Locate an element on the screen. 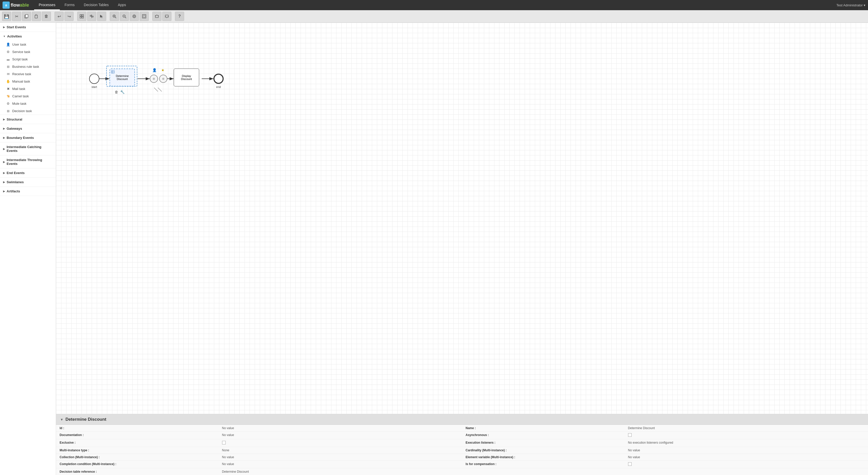  prop-element-var-label: Element variable (Multi-instance) : is located at coordinates (543, 457).